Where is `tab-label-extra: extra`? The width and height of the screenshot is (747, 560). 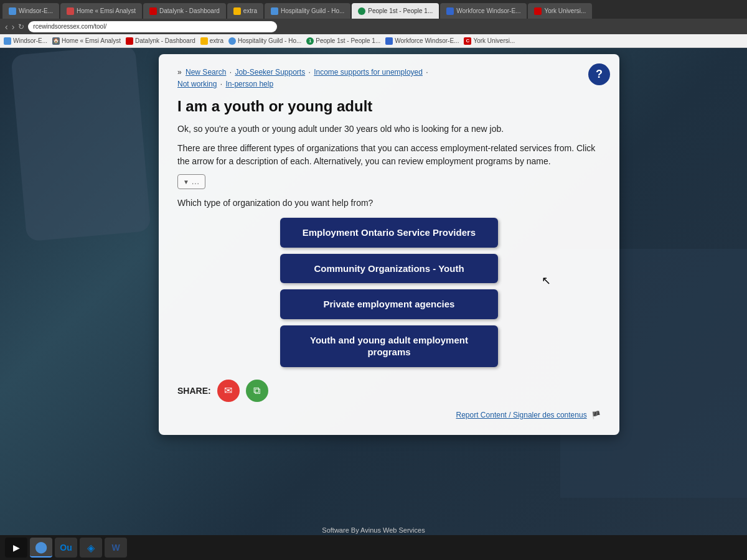 tab-label-extra: extra is located at coordinates (250, 11).